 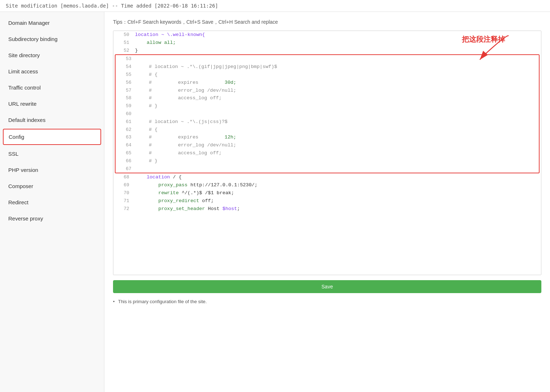 What do you see at coordinates (327, 114) in the screenshot?
I see `code-line-60: 60` at bounding box center [327, 114].